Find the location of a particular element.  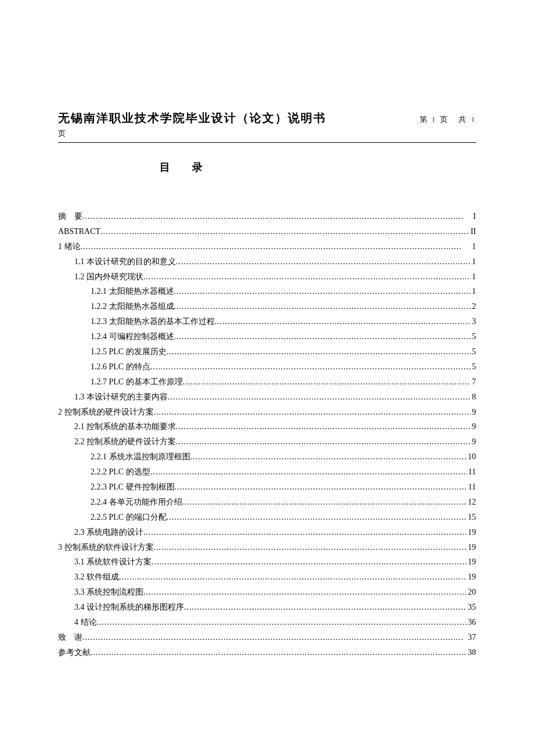

page-current: I is located at coordinates (434, 120).